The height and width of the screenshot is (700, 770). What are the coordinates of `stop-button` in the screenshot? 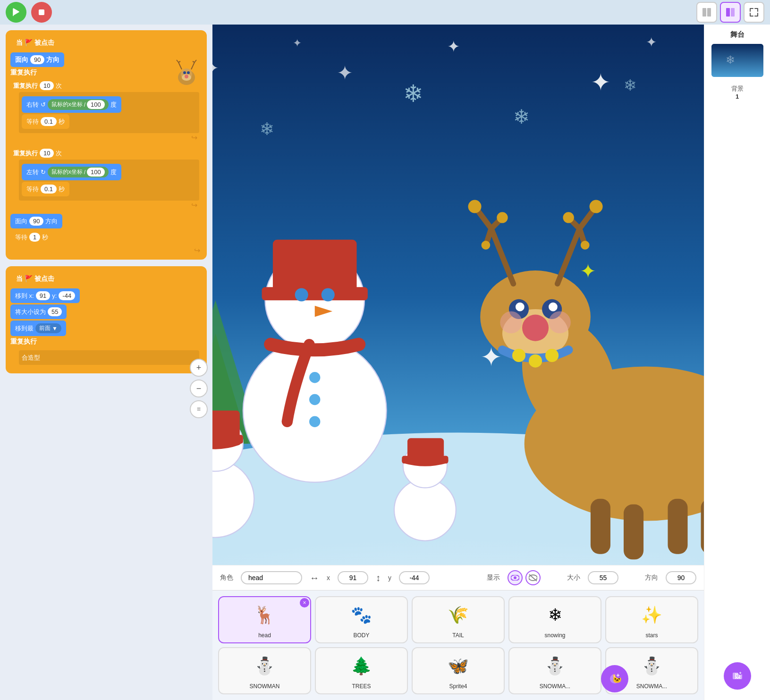 It's located at (42, 12).